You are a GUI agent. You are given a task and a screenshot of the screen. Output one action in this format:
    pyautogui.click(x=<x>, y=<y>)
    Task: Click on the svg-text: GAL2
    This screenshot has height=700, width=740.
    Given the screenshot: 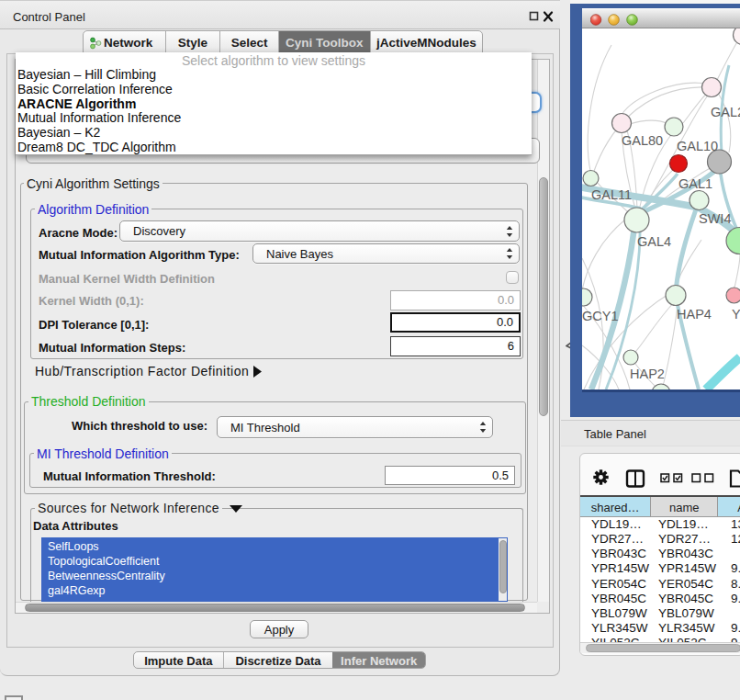 What is the action you would take?
    pyautogui.click(x=725, y=112)
    